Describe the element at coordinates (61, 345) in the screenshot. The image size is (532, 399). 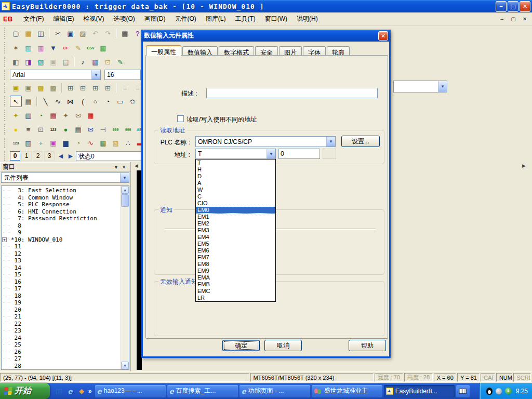
I see `tree-item: 25` at that location.